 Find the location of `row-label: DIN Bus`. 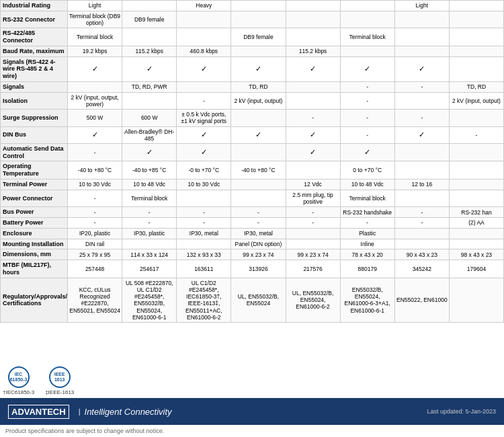

row-label: DIN Bus is located at coordinates (34, 134).